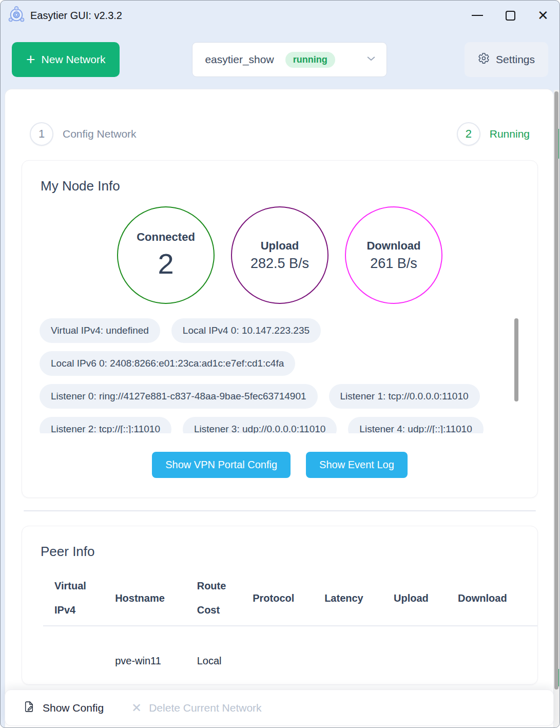 This screenshot has height=728, width=560. I want to click on window-scrollbar-thumb, so click(556, 390).